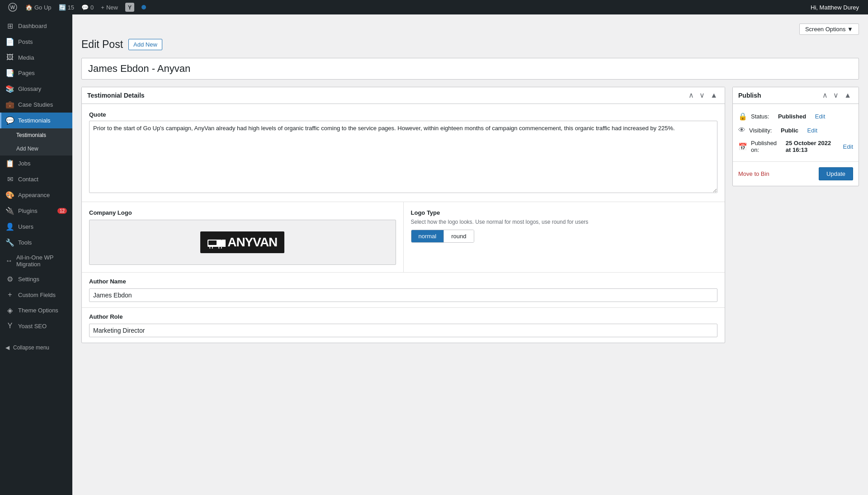 The width and height of the screenshot is (868, 495). What do you see at coordinates (36, 26) in the screenshot?
I see `sidebar-item-dashboard: ⊞ Dashboard` at bounding box center [36, 26].